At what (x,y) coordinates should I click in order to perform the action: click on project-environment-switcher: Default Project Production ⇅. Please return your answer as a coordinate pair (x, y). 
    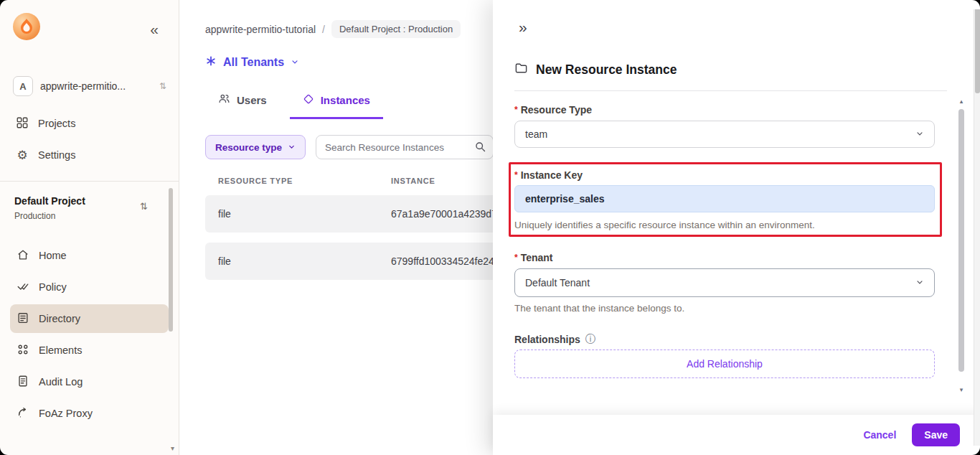
    Looking at the image, I should click on (88, 208).